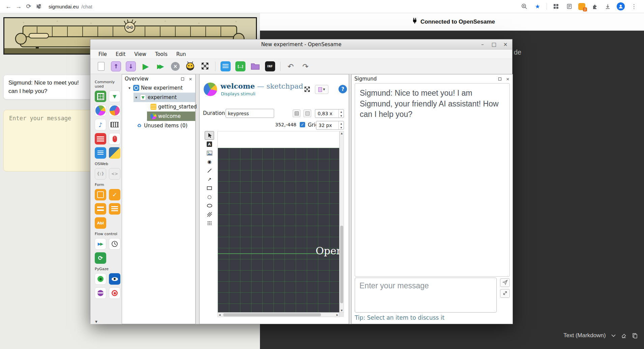  I want to click on menu-edit: Edit, so click(121, 54).